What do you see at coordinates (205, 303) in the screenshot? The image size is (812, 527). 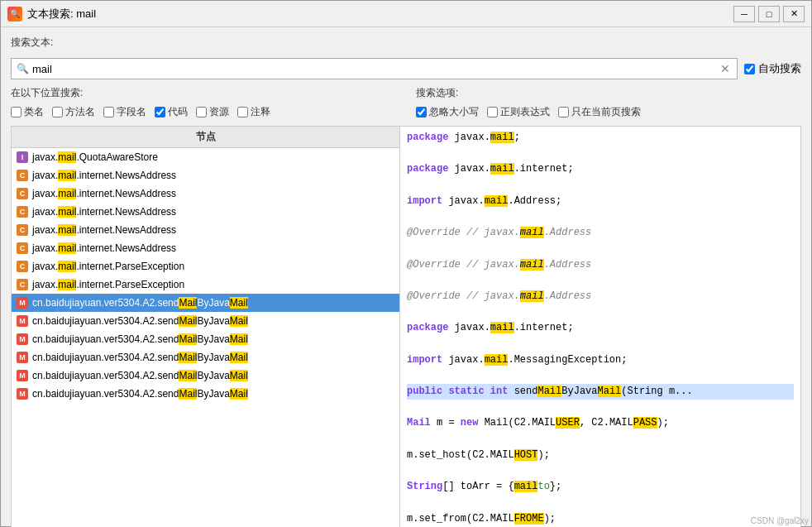 I see `list-item-selected: M cn.baidujiayuan.ver5304.A2.sendMailByJ…` at bounding box center [205, 303].